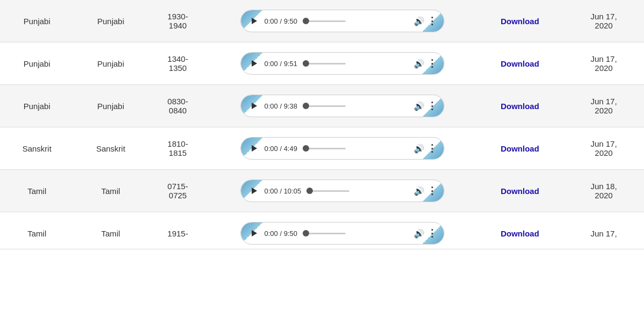 The width and height of the screenshot is (644, 323). Describe the element at coordinates (178, 231) in the screenshot. I see `time-range-col: 1915-` at that location.